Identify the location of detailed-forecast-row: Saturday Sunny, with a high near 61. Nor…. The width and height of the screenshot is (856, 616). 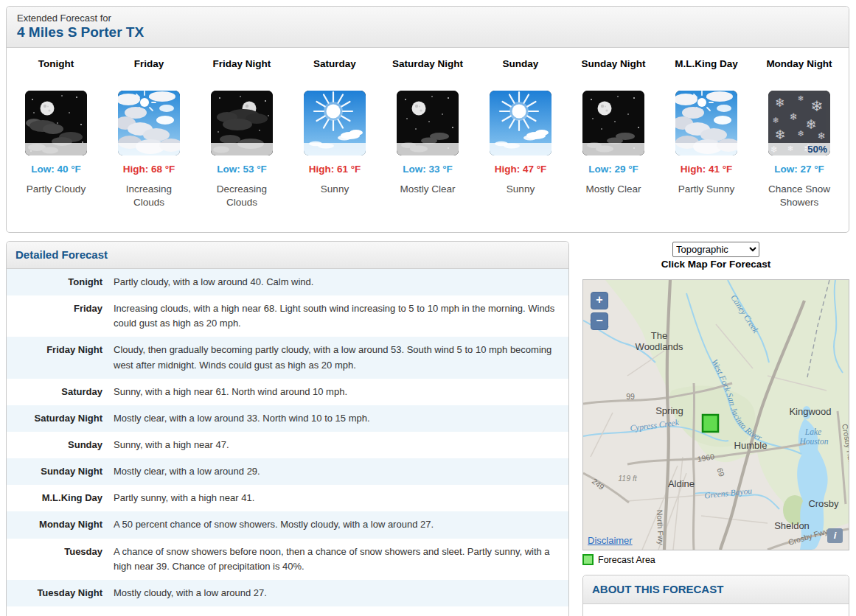
(288, 392).